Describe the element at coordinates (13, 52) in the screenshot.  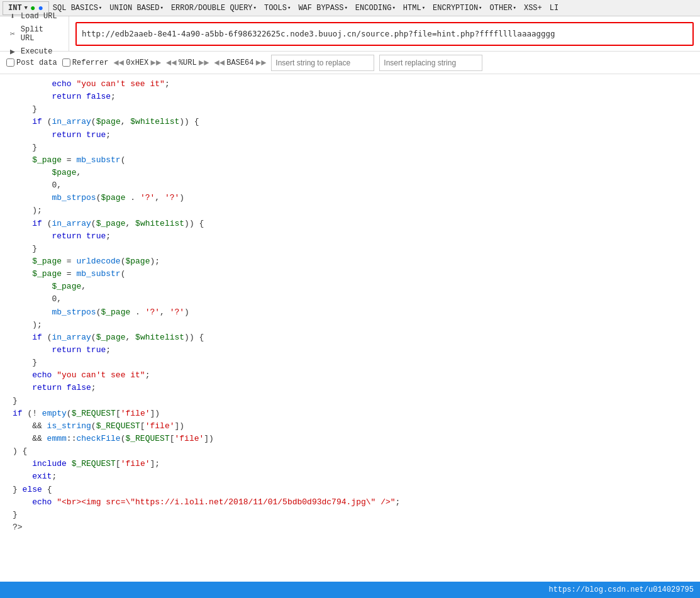
I see `execute-icon: ▶` at that location.